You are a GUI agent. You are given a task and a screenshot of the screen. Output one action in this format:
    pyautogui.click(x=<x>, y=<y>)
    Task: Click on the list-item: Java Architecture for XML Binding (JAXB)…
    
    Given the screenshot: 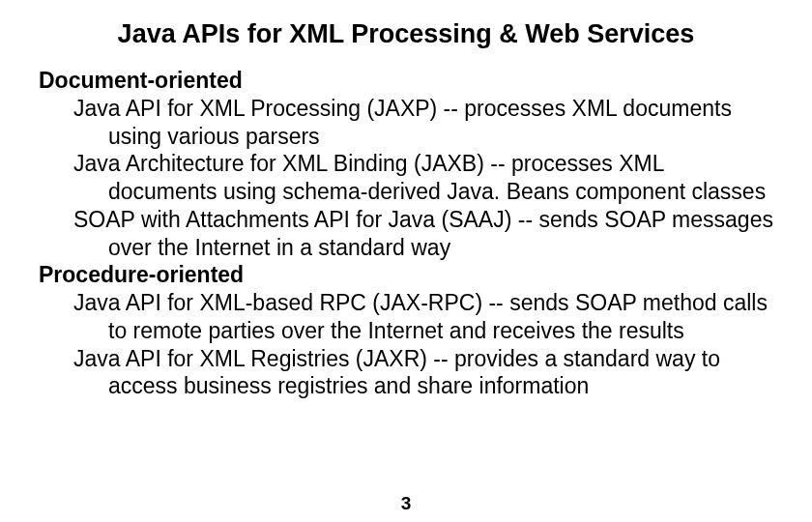 What is the action you would take?
    pyautogui.click(x=423, y=178)
    